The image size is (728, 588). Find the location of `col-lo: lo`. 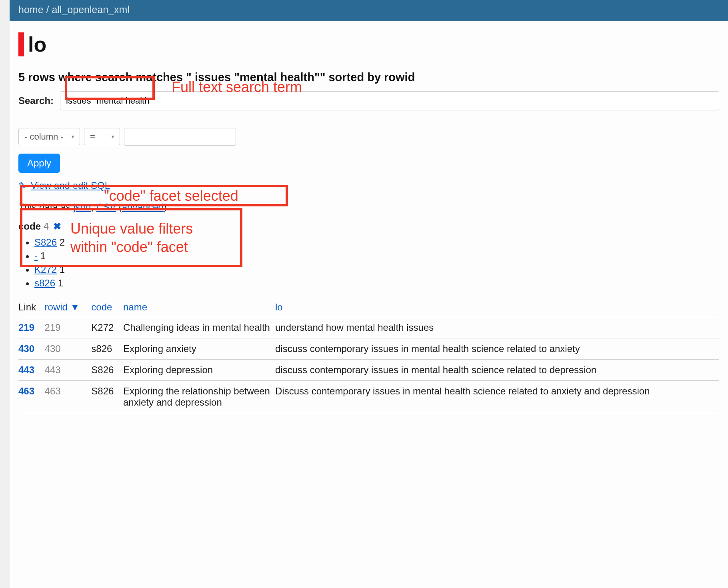

col-lo: lo is located at coordinates (497, 307).